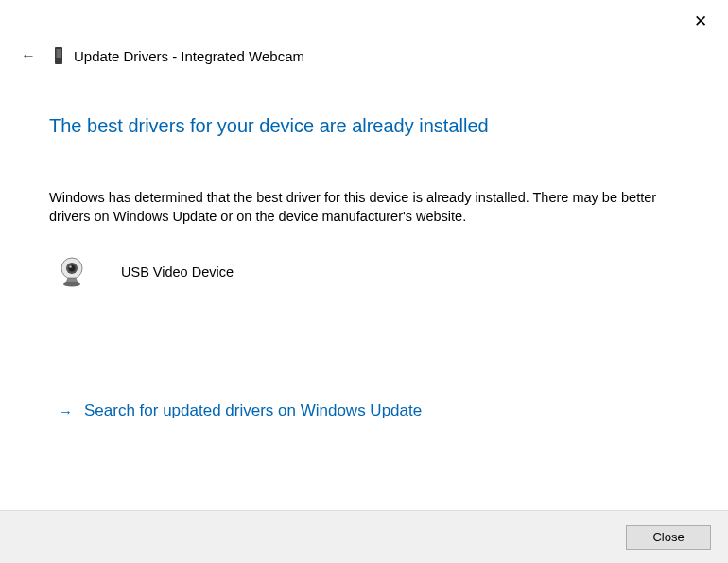 This screenshot has width=728, height=563. I want to click on dialog-header: ← Update Drivers - Integrated Webcam, so click(364, 32).